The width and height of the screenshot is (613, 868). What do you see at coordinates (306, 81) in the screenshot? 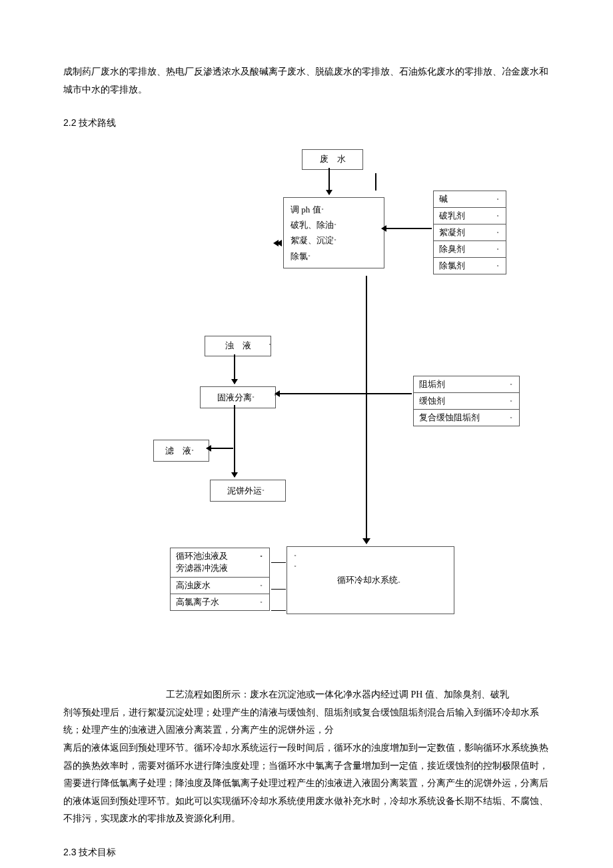
I see `intro-paragraph: 成制药厂废水的零排放、热电厂反渗透浓水及酸碱离子废水、脱硫废水的零排放、石油炼化…` at bounding box center [306, 81].